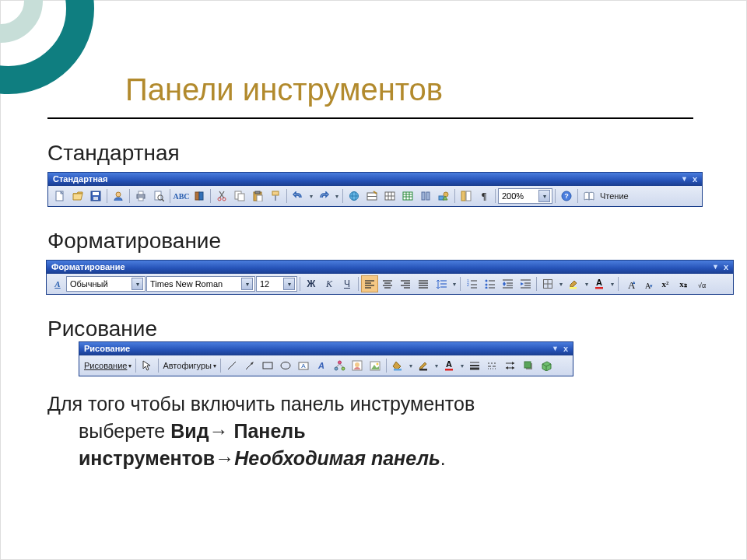 This screenshot has height=560, width=747. Describe the element at coordinates (426, 196) in the screenshot. I see `columns-icon` at that location.